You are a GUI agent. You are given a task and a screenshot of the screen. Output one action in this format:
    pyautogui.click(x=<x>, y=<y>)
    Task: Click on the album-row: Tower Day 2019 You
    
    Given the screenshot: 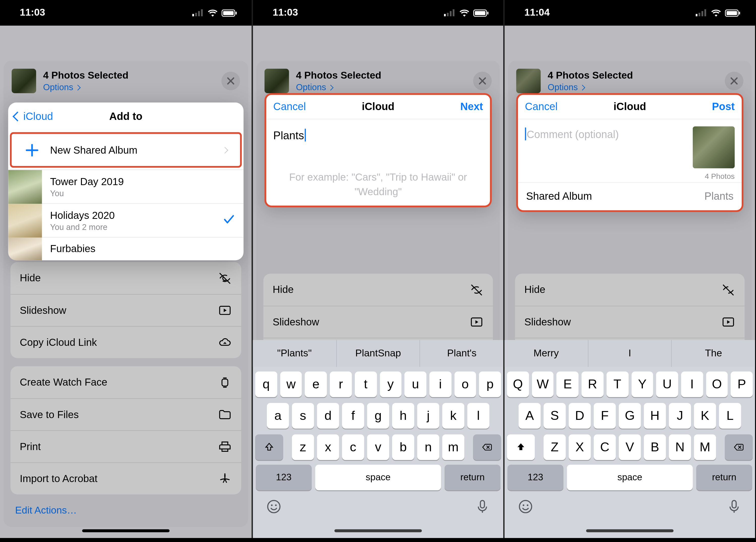 What is the action you would take?
    pyautogui.click(x=126, y=187)
    